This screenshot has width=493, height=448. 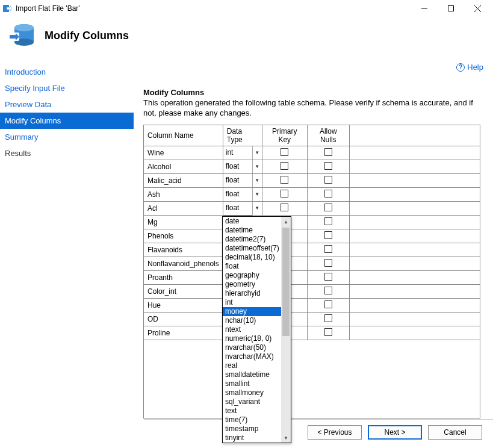 What do you see at coordinates (67, 105) in the screenshot?
I see `sidebar-item-preview-data: Preview Data` at bounding box center [67, 105].